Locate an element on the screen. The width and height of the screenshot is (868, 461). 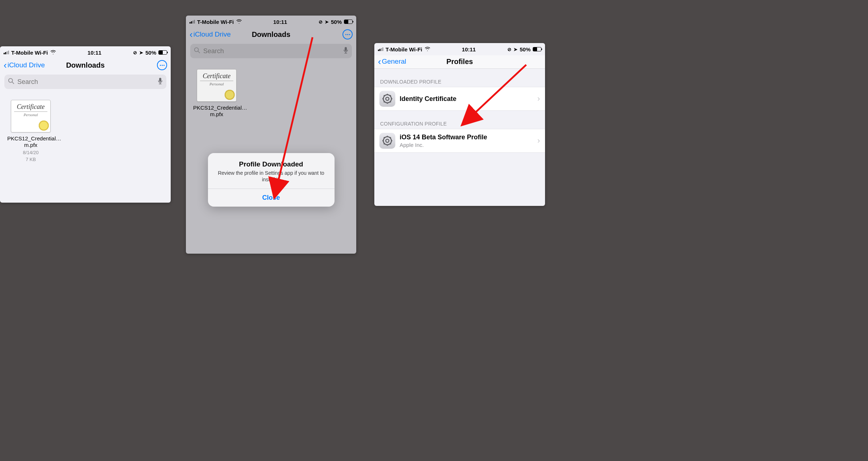
alert-title: Profile Downloaded is located at coordinates (271, 164).